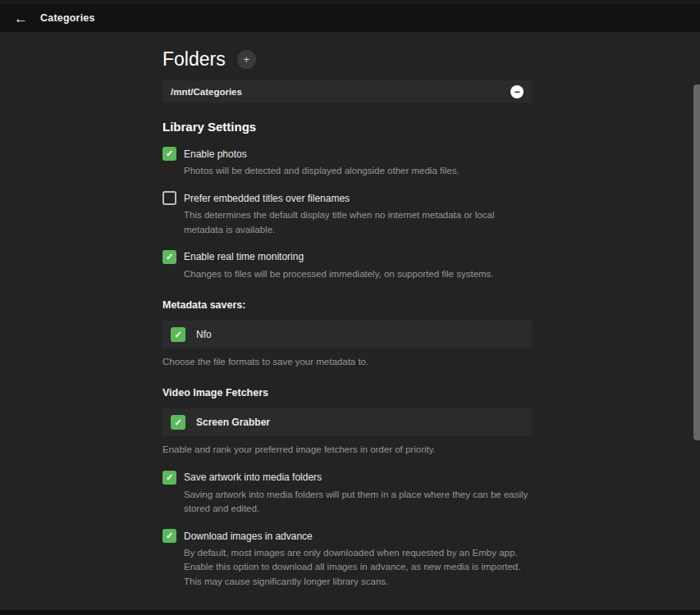  I want to click on option-real-time-monitoring: ✓ Enable real time monitoring Changes to…, so click(347, 266).